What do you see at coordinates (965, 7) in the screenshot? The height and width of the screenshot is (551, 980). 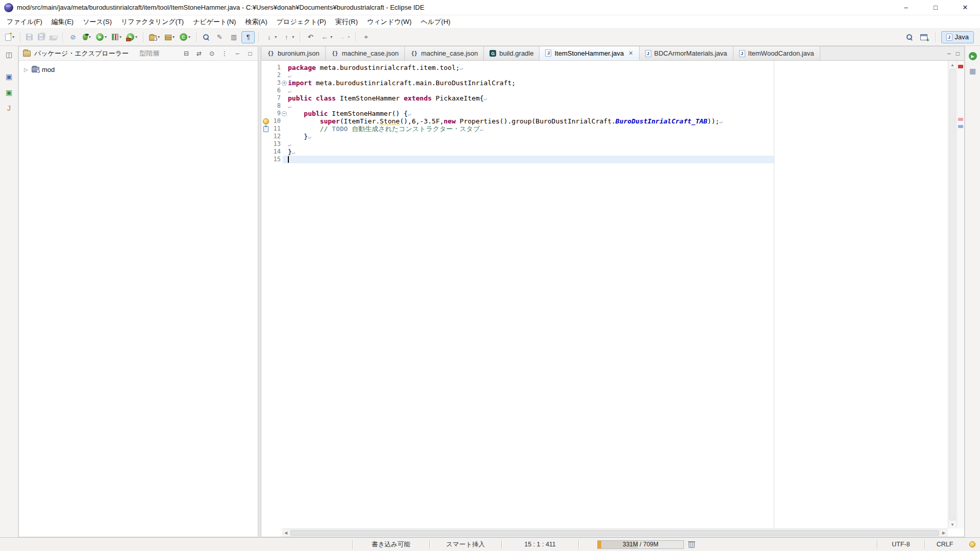 I see `close-window-button: ✕` at bounding box center [965, 7].